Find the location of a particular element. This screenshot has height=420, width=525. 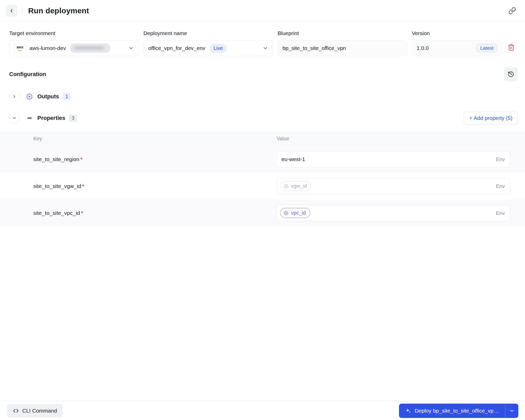

outputs-section-row: Outputs 1 is located at coordinates (262, 97).